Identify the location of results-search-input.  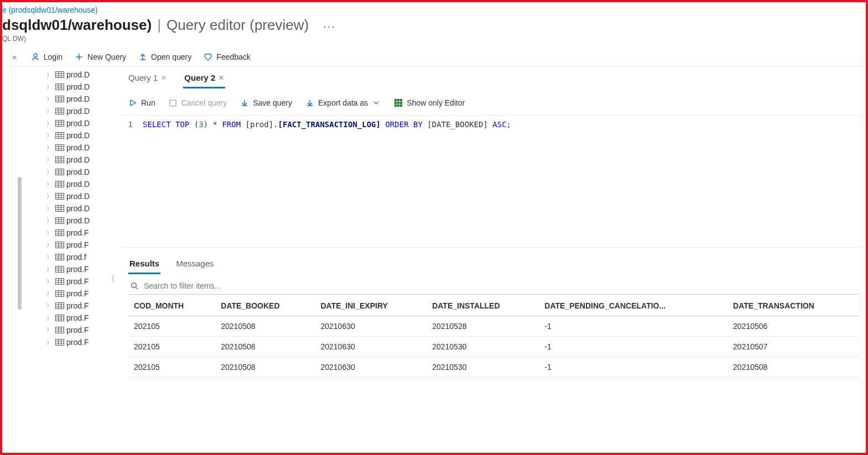
(500, 286).